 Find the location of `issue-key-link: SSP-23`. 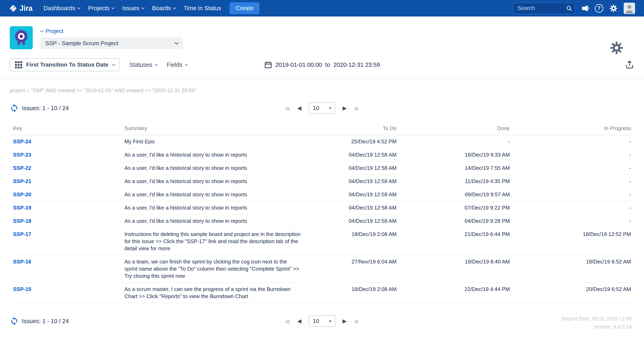

issue-key-link: SSP-23 is located at coordinates (22, 155).